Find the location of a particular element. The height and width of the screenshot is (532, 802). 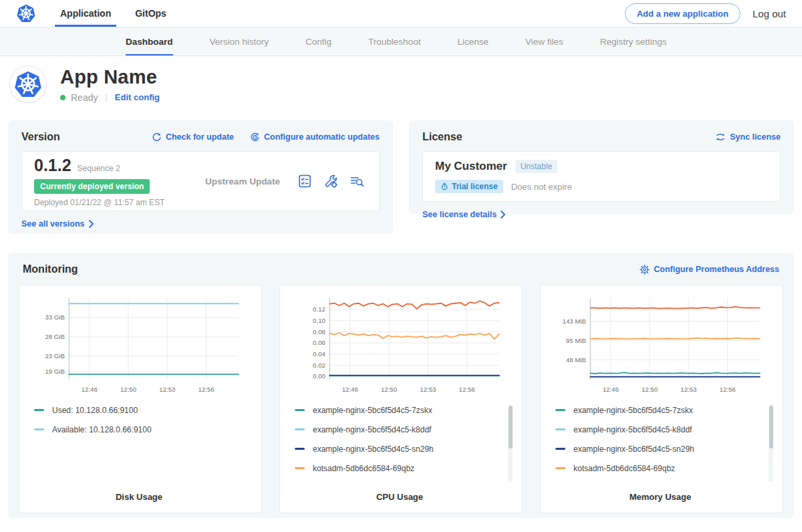

svg-text: 12:46 is located at coordinates (611, 389).